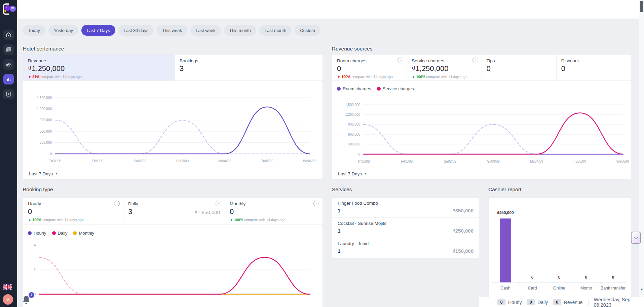  What do you see at coordinates (580, 162) in the screenshot?
I see `svg-text: Tu05/09` at bounding box center [580, 162].